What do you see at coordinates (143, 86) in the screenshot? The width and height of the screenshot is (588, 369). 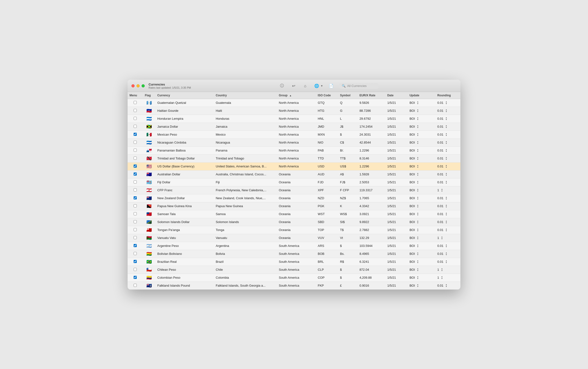 I see `maximize-button` at bounding box center [143, 86].